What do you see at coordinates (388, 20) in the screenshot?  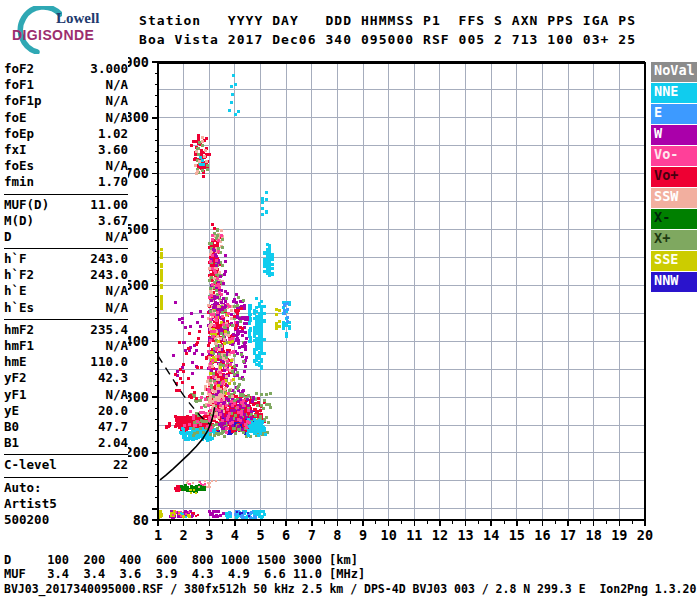 I see `header-column-titles: Station YYYY DAY DDD HHMMSS P1 FFS S AXN…` at bounding box center [388, 20].